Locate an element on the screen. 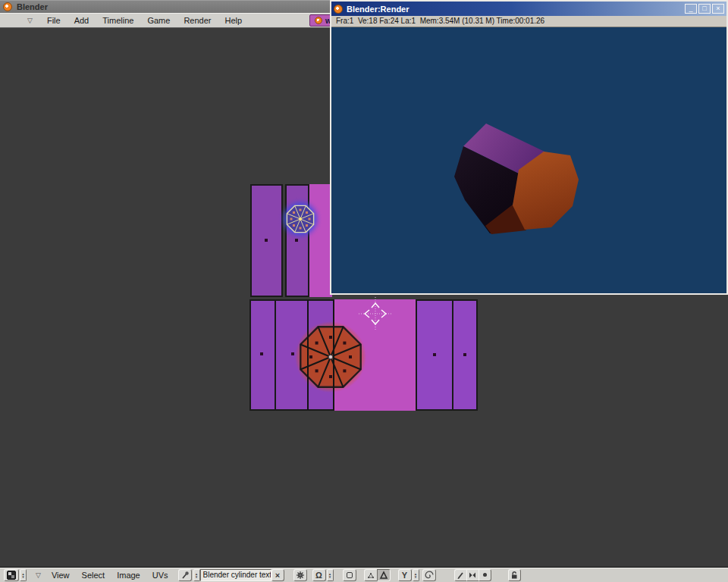  omega-stepper: ▴▾ is located at coordinates (331, 575).